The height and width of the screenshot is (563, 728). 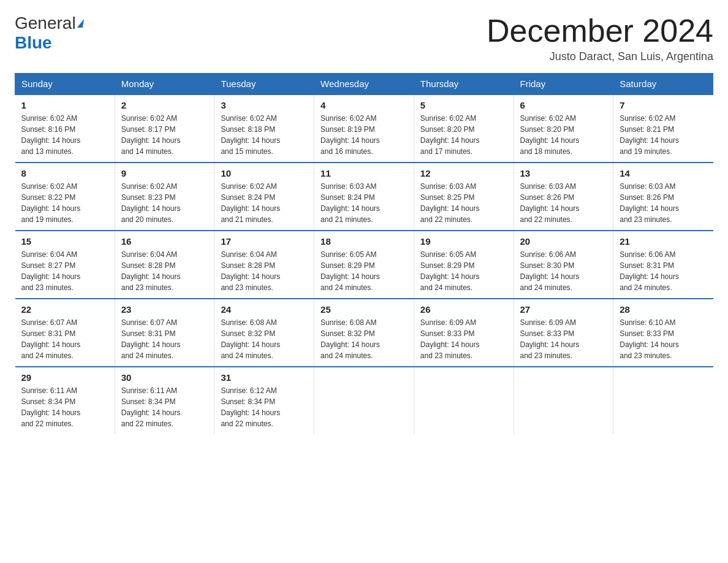 What do you see at coordinates (364, 265) in the screenshot?
I see `calendar-cell: 18 Sunrise: 6:05 AM Sunset: 8:29 PM Dayl…` at bounding box center [364, 265].